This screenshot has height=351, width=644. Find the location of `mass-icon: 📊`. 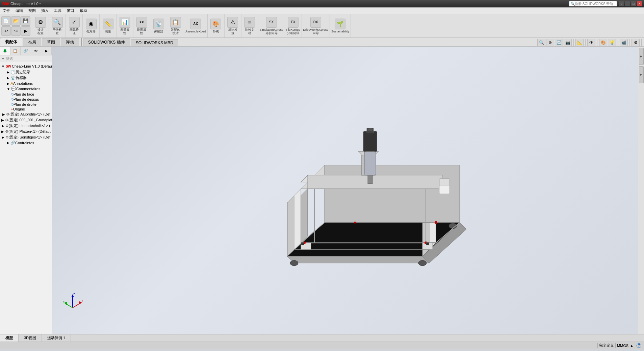

mass-icon: 📊 is located at coordinates (125, 22).